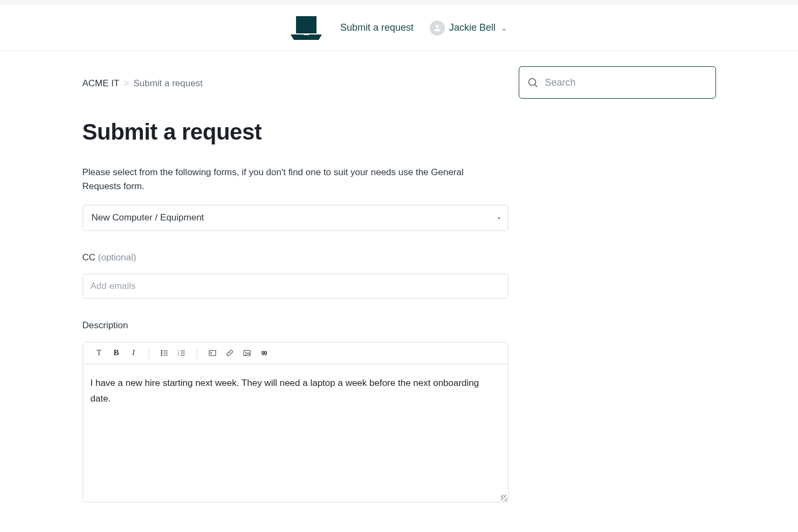  What do you see at coordinates (627, 83) in the screenshot?
I see `search-input` at bounding box center [627, 83].